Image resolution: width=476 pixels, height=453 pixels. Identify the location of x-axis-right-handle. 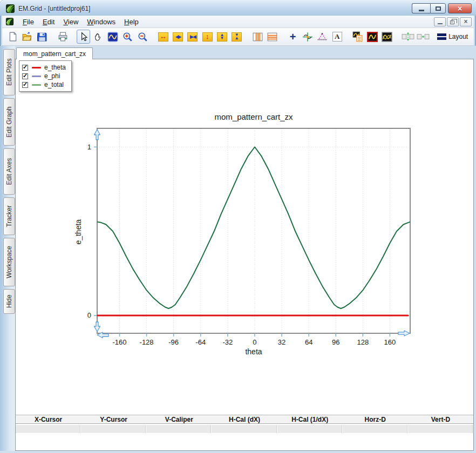
(404, 333).